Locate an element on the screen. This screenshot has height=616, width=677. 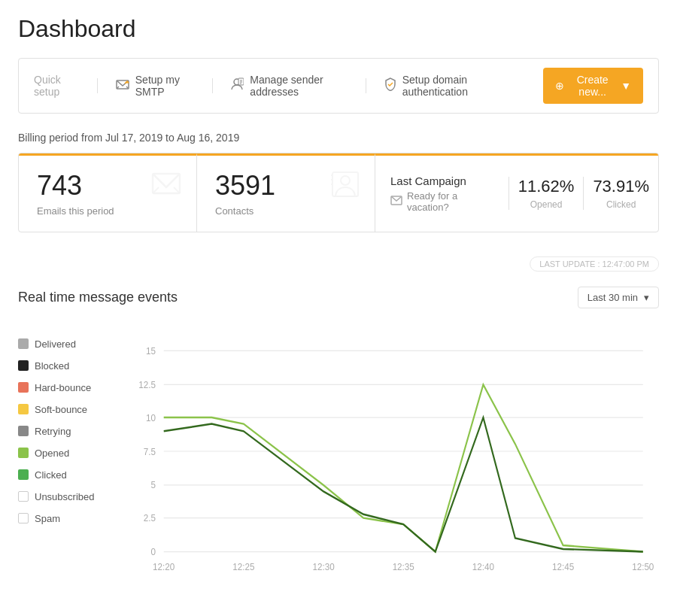
quick-setup-label: Quick setup is located at coordinates (56, 86).